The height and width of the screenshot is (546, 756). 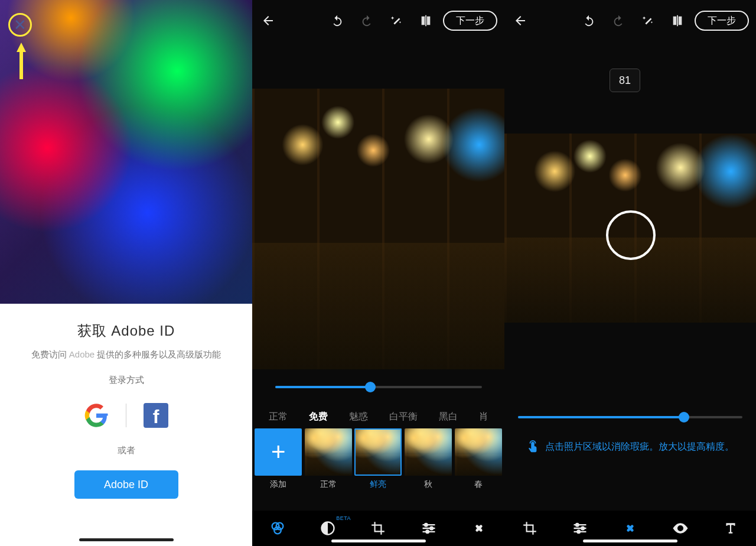 I want to click on category-tab: 魅惑, so click(x=359, y=417).